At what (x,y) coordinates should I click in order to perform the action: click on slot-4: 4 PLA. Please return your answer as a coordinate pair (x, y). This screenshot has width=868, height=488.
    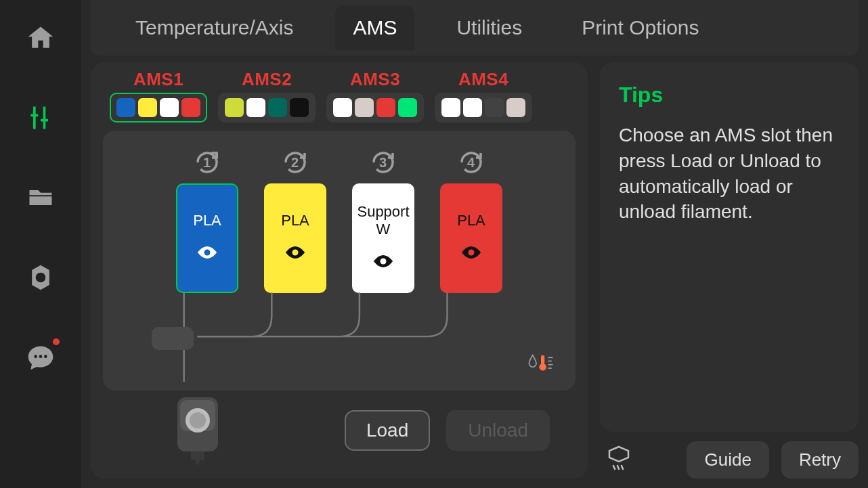
    Looking at the image, I should click on (471, 221).